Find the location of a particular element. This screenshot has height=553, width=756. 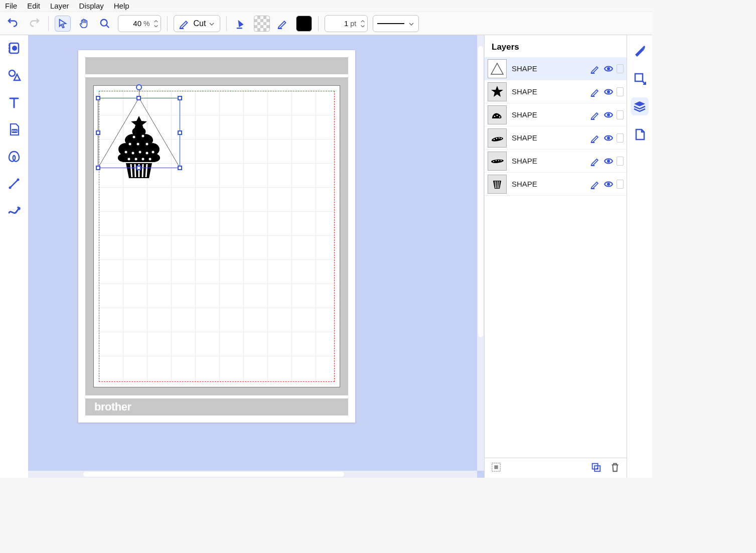

layer-thumb-wrapper is located at coordinates (497, 184).